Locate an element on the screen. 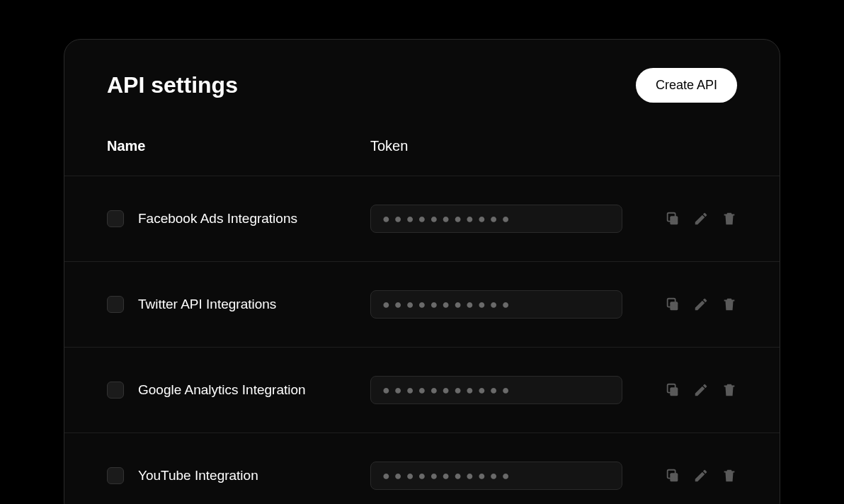 The width and height of the screenshot is (844, 504). table-row: Facebook Ads Integrations ●●●●●●●●●●● is located at coordinates (422, 218).